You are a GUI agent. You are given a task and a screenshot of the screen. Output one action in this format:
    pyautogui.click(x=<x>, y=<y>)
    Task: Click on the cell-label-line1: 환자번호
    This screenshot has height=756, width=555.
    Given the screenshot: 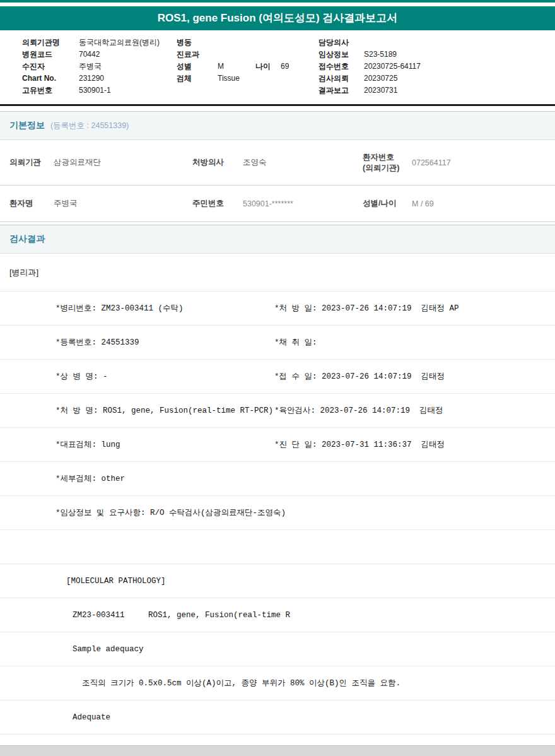 What is the action you would take?
    pyautogui.click(x=387, y=158)
    